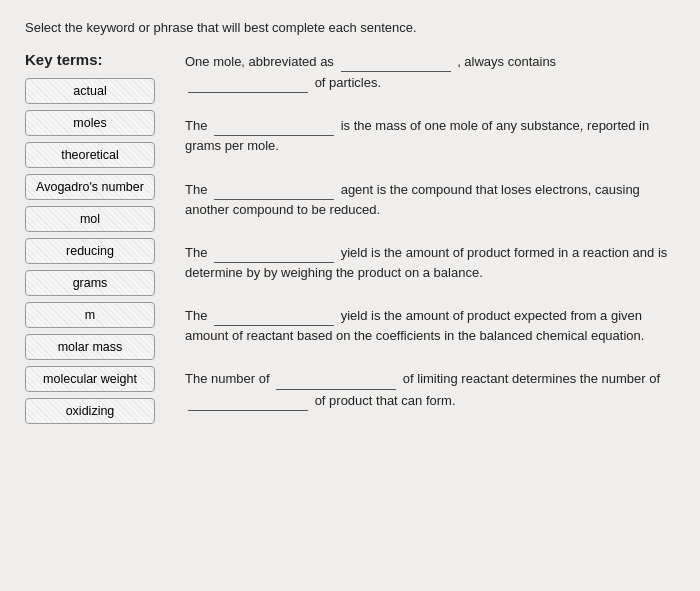 This screenshot has height=591, width=700. What do you see at coordinates (274, 190) in the screenshot?
I see `s3-blank1` at bounding box center [274, 190].